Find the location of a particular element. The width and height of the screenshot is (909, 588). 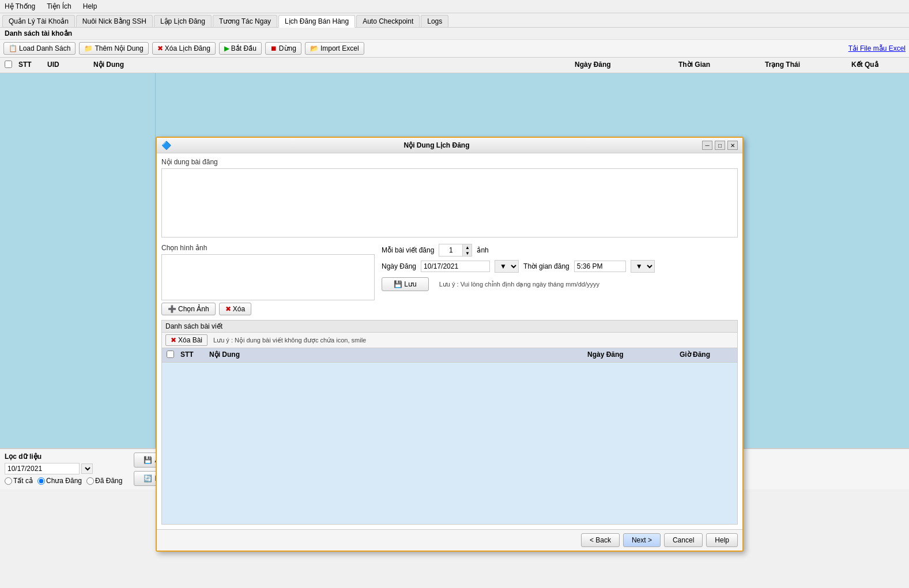

menu-bar: Hệ Thống Tiện Ích Help is located at coordinates (454, 7).